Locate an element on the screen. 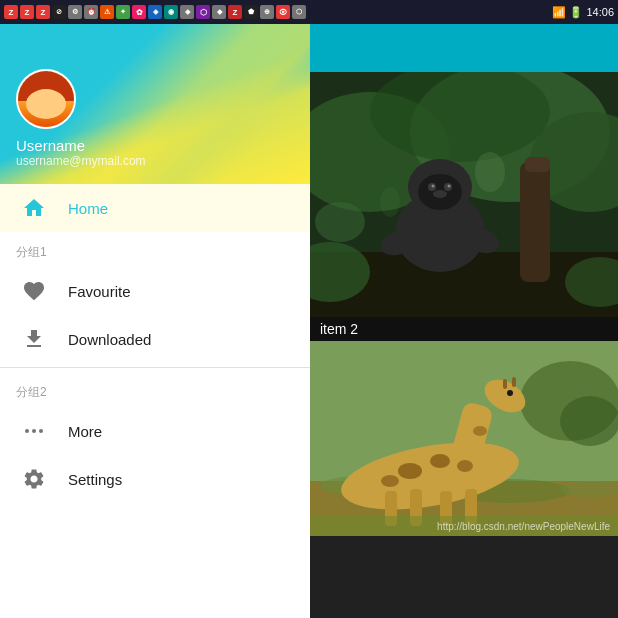 Image resolution: width=618 pixels, height=618 pixels. app-icon-10: ◈ is located at coordinates (155, 12).